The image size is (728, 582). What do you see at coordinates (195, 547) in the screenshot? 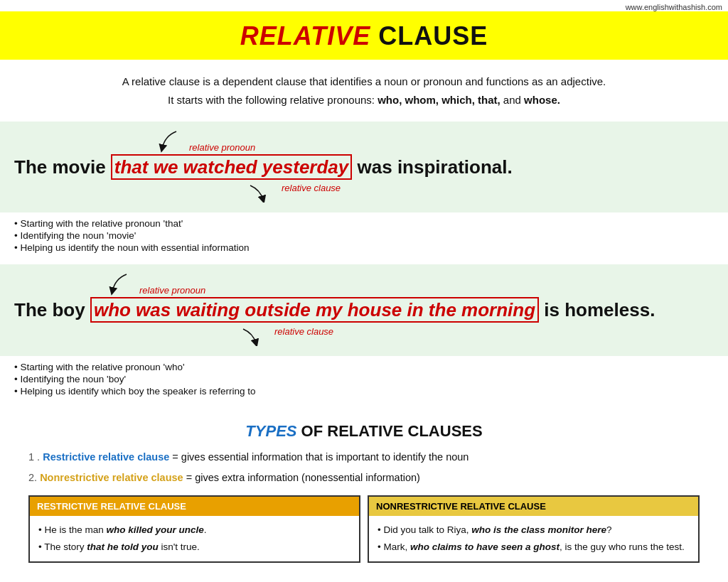
I see `restrictive-bullet-2: The story that he told you isn't true.` at bounding box center [195, 547].